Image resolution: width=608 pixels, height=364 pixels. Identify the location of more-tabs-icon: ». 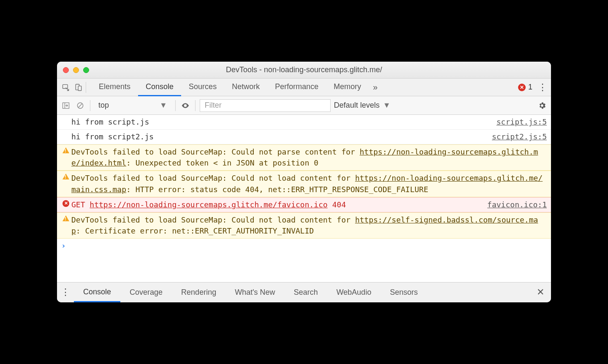
(375, 87).